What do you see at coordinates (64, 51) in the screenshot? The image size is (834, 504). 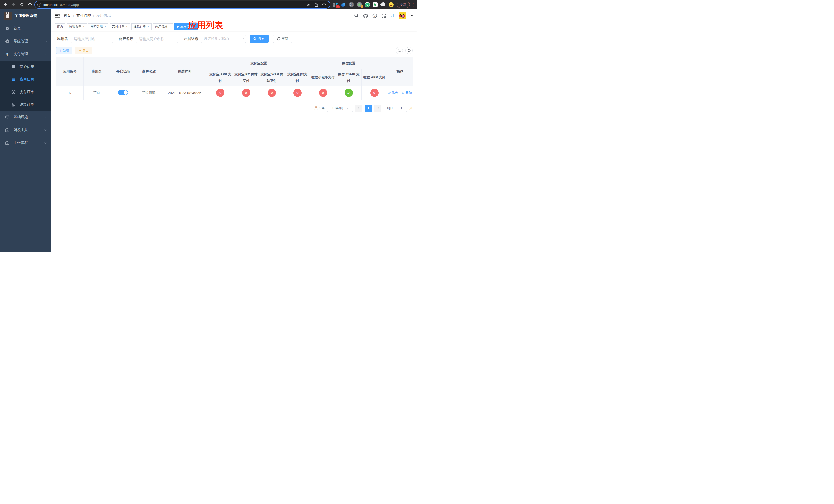 I see `add-button: + 新增` at bounding box center [64, 51].